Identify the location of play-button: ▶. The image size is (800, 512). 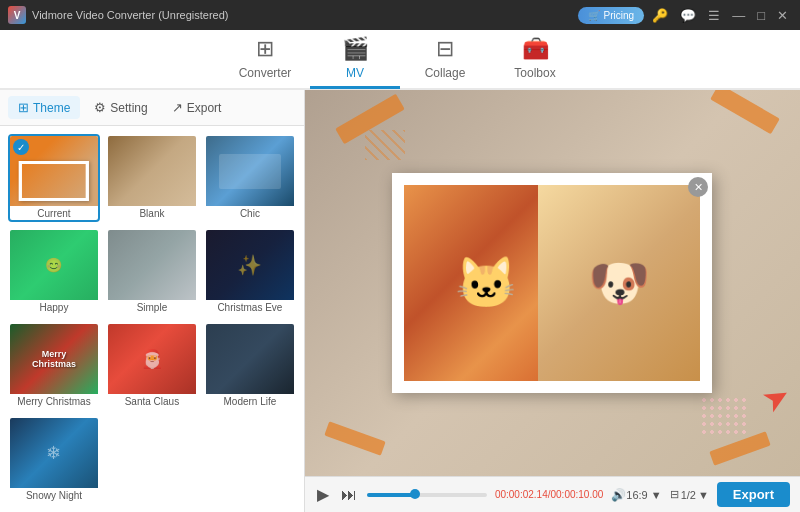
(323, 494).